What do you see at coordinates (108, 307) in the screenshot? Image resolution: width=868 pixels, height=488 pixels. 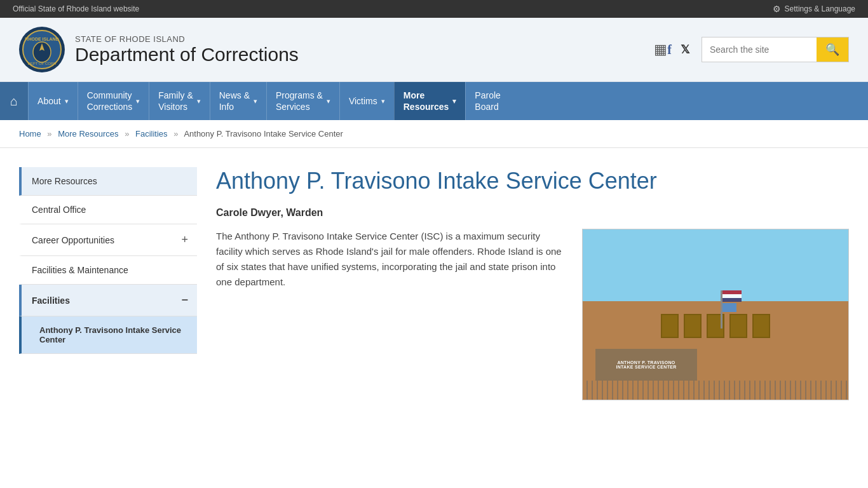 I see `sidebar: More Resources Central Office Career Opp…` at bounding box center [108, 307].